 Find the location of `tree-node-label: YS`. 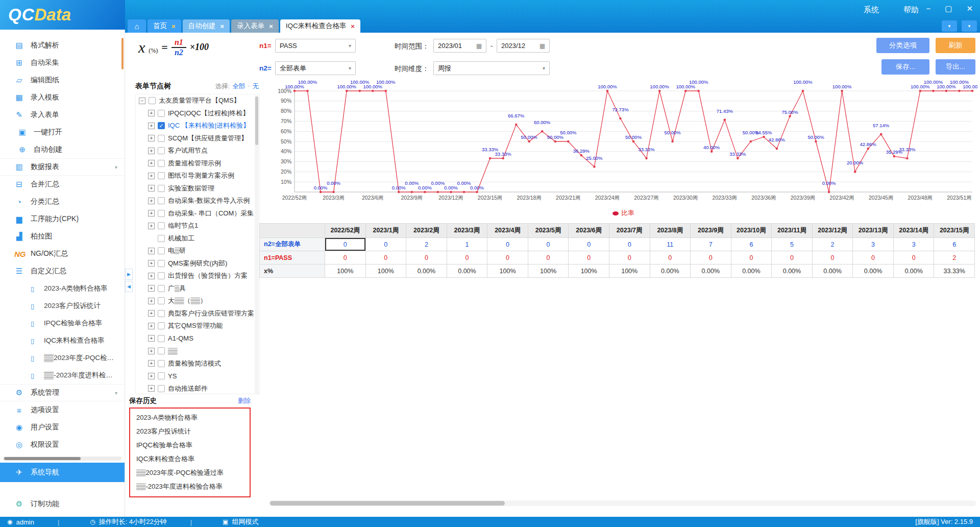

tree-node-label: YS is located at coordinates (173, 376).